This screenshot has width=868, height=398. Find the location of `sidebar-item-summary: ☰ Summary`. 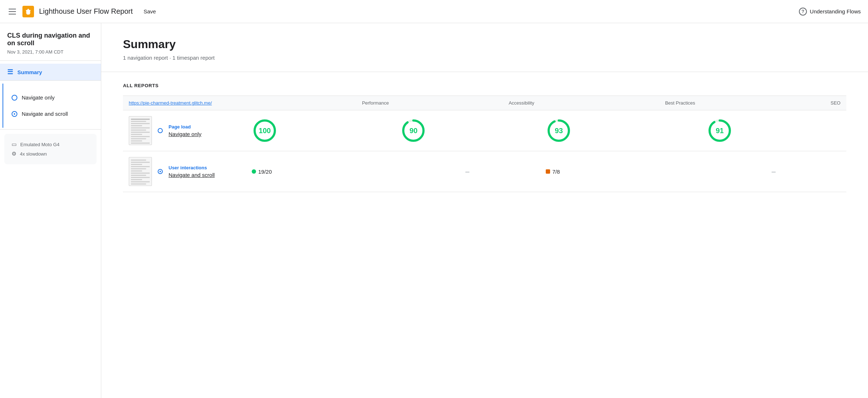

sidebar-item-summary: ☰ Summary is located at coordinates (51, 72).